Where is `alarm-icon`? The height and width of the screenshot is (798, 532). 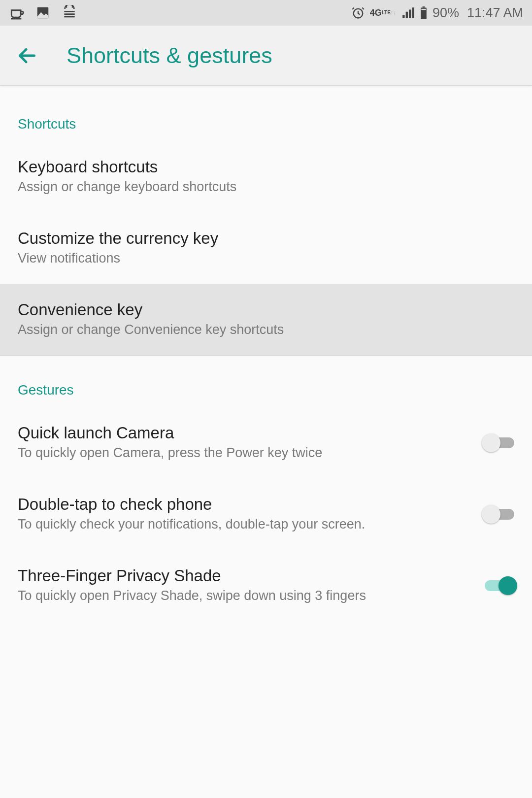
alarm-icon is located at coordinates (358, 13).